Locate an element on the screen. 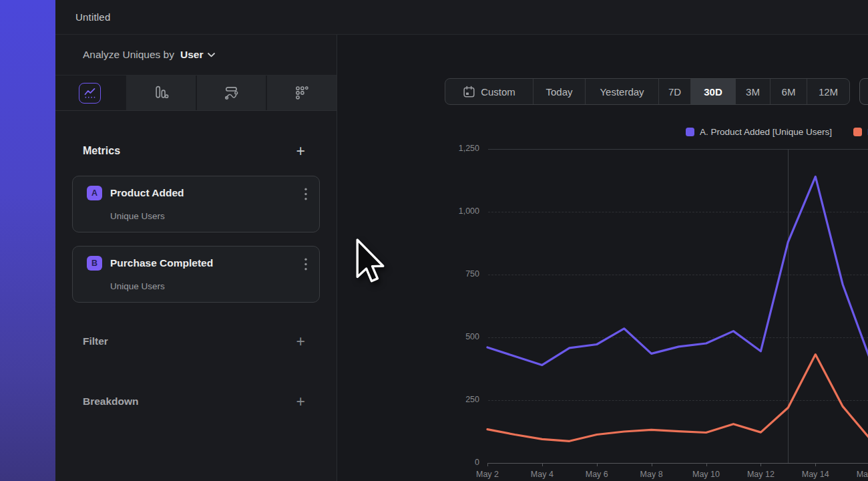 This screenshot has height=481, width=868. add-metric-button: + is located at coordinates (300, 151).